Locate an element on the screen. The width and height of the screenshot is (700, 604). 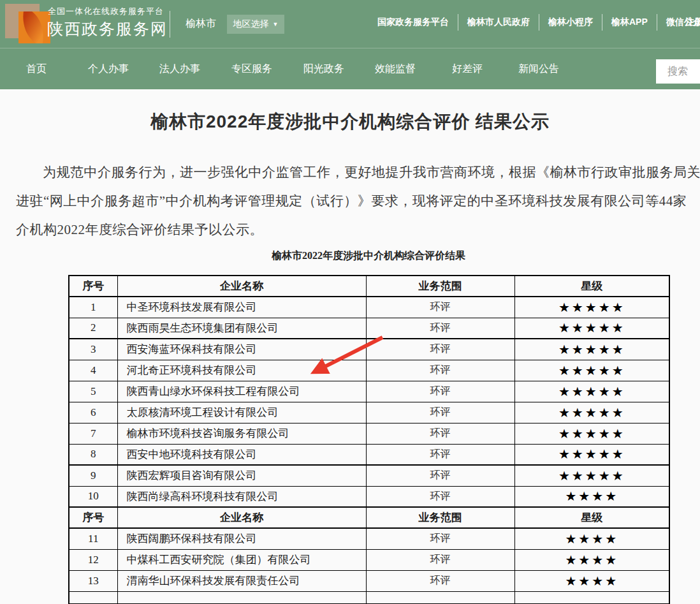
nav-item-1: 个人办事 is located at coordinates (108, 69).